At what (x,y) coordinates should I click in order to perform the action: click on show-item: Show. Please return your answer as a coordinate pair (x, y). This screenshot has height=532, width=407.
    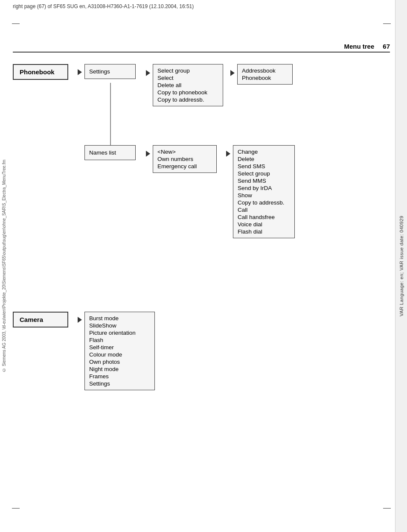
    Looking at the image, I should click on (264, 196).